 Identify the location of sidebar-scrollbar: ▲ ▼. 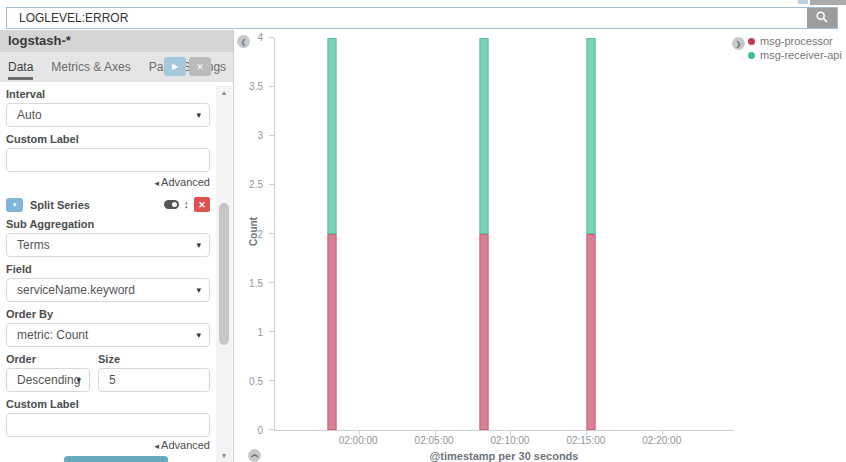
(224, 274).